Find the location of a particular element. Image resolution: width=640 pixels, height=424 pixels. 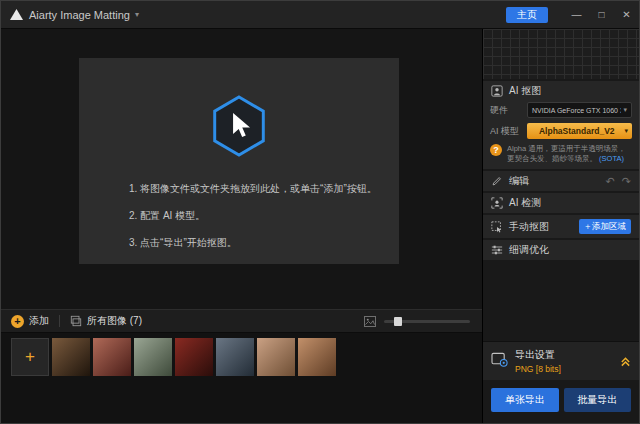

thumbnail-size-icon is located at coordinates (370, 321).